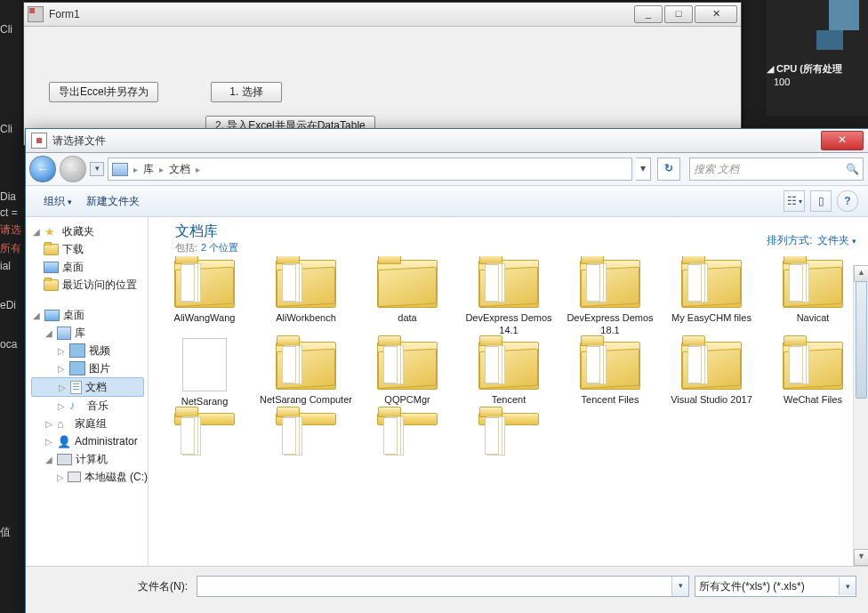 This screenshot has height=613, width=868. Describe the element at coordinates (100, 351) in the screenshot. I see `tree-videos: 视频` at that location.